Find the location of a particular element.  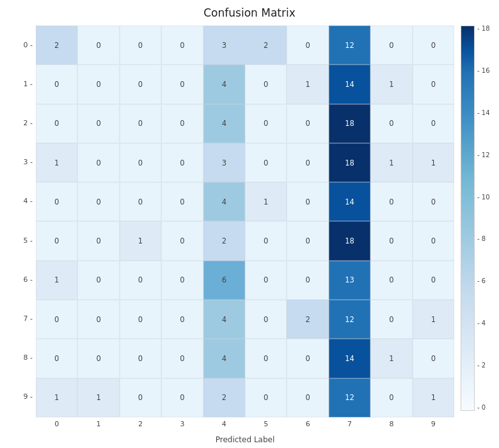

cell-value: 2 is located at coordinates (224, 398).